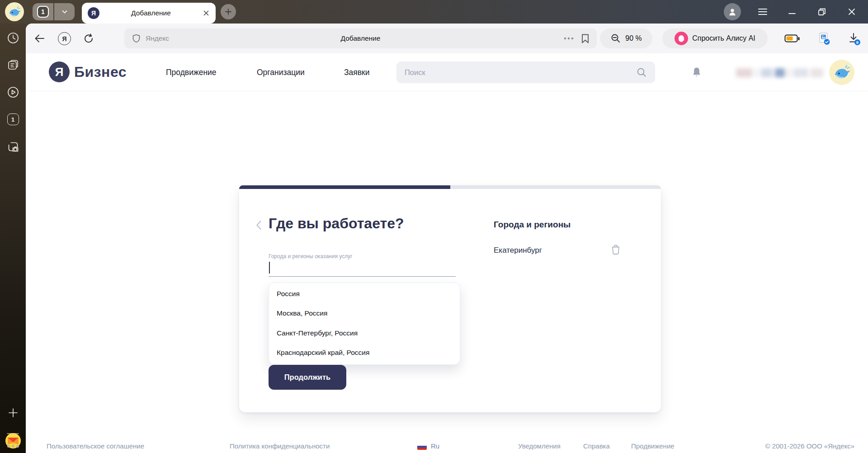  I want to click on reload-button, so click(89, 38).